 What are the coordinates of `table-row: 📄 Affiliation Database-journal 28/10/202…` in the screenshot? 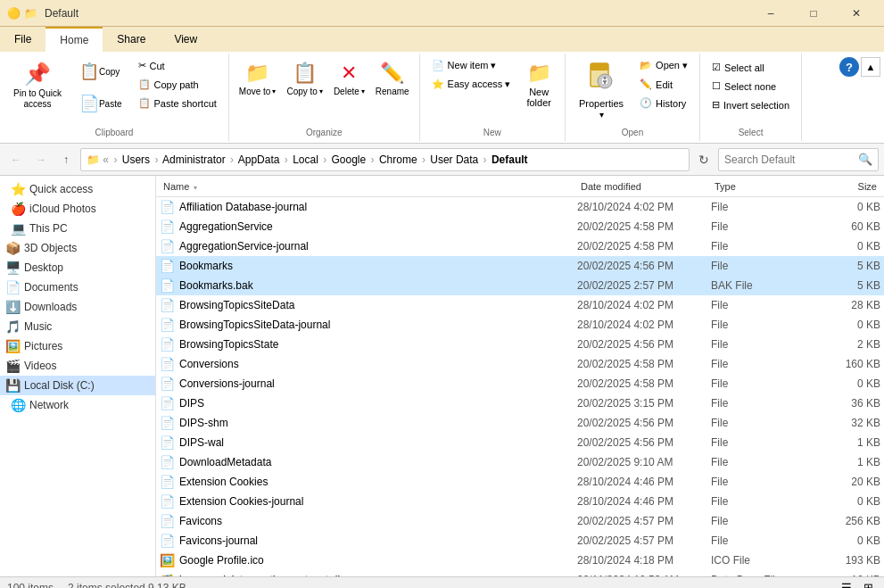 It's located at (520, 207).